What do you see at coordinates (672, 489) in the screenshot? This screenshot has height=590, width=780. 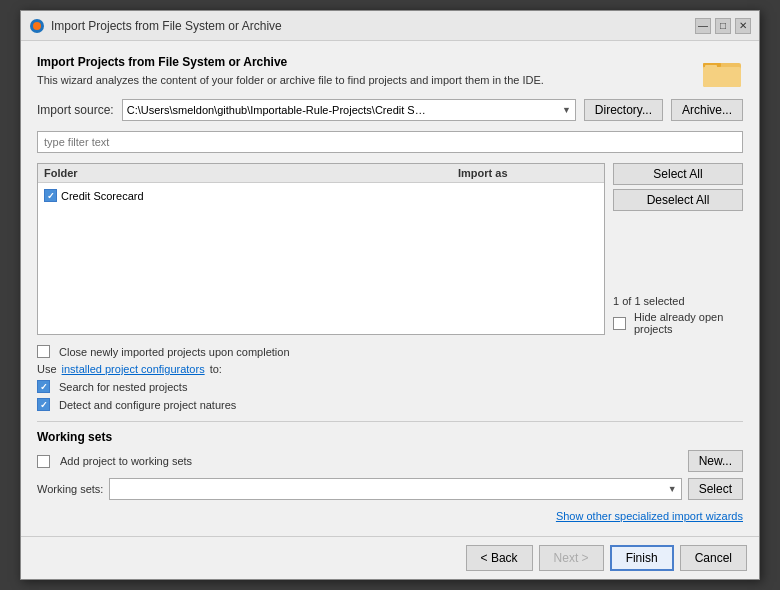 I see `working-sets-arrow-icon: ▼` at bounding box center [672, 489].